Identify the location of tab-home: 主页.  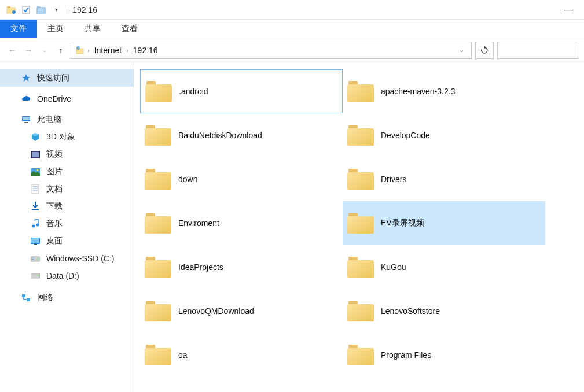
(56, 29).